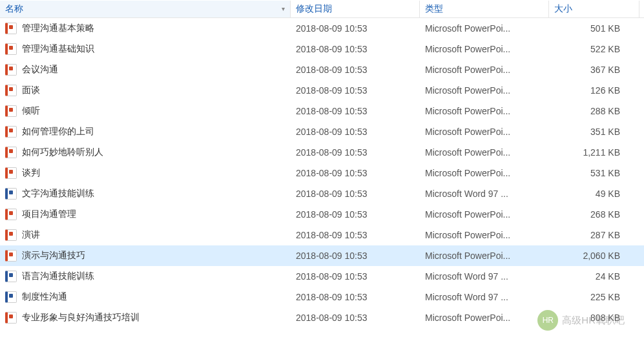 The image size is (644, 350). I want to click on file-row: 倾听2018-08-09 10:53Microsoft PowerPoi...2…, so click(322, 111).